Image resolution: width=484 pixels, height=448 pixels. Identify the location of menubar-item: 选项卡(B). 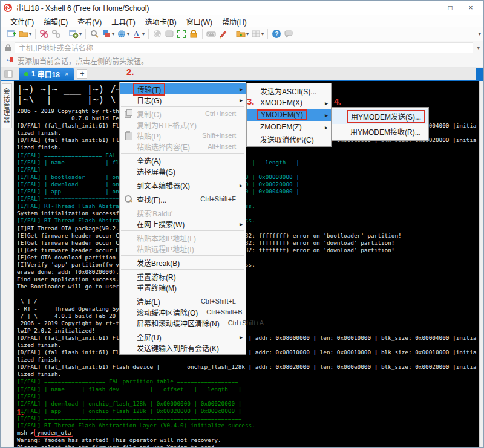
(161, 22).